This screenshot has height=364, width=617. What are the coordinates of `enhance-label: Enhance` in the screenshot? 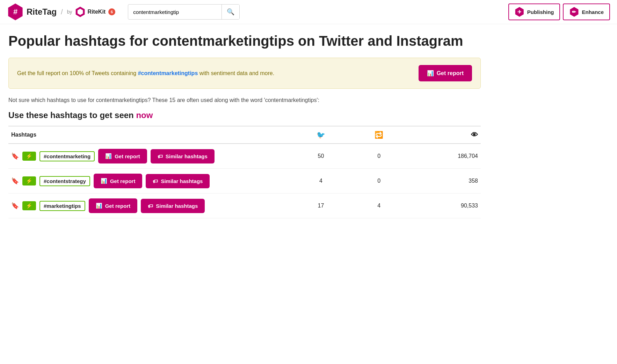 It's located at (593, 12).